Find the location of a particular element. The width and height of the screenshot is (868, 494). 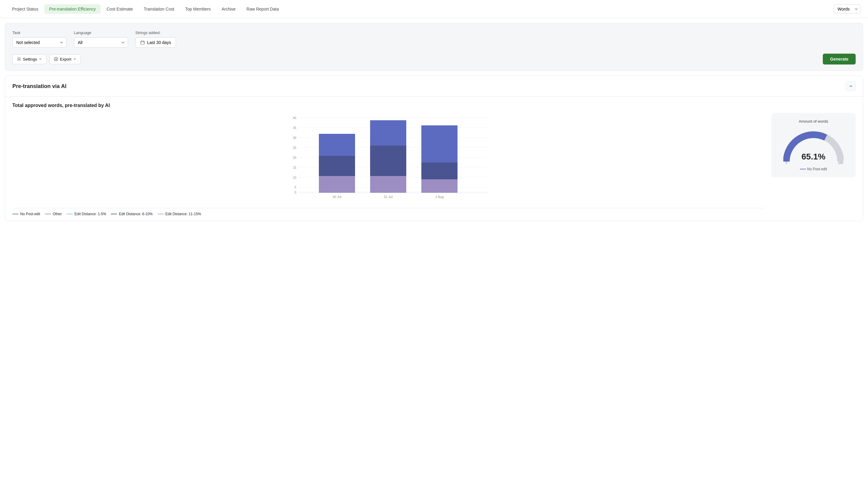

export-button: Export is located at coordinates (65, 59).